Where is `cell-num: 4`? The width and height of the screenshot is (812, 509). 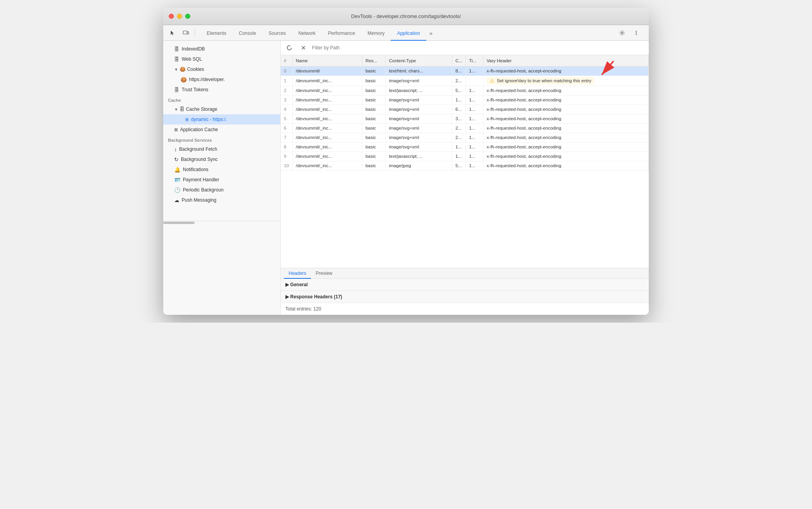
cell-num: 4 is located at coordinates (287, 109).